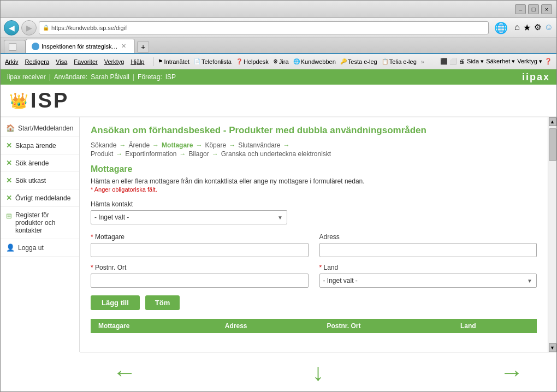  I want to click on bc-arrow7: →, so click(182, 154).